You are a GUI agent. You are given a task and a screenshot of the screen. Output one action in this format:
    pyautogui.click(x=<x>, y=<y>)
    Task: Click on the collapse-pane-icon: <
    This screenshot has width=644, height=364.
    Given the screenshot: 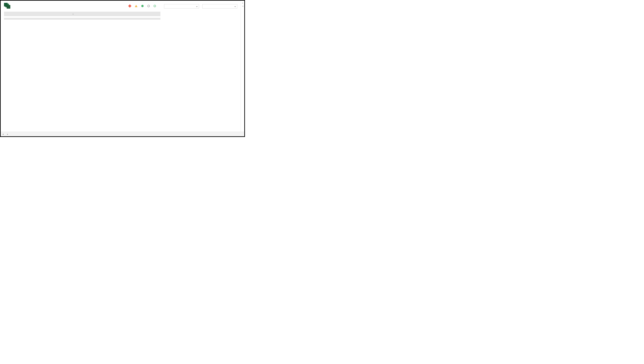 What is the action you would take?
    pyautogui.click(x=243, y=3)
    